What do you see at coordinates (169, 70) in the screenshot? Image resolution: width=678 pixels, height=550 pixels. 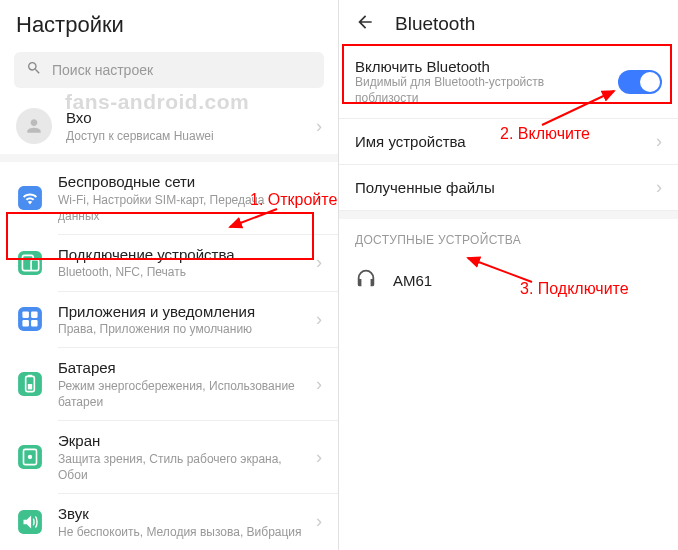 I see `search-settings: Поиск настроек` at bounding box center [169, 70].